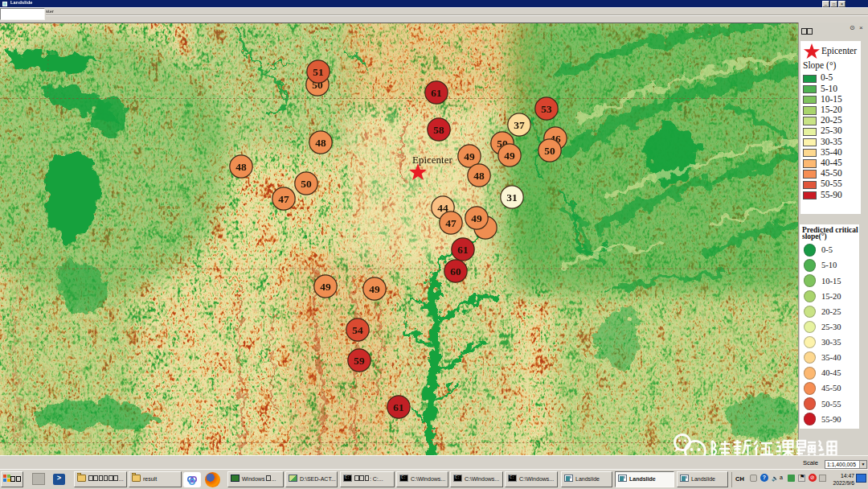 This screenshot has width=868, height=489. What do you see at coordinates (358, 330) in the screenshot?
I see `svg-text: 54` at bounding box center [358, 330].